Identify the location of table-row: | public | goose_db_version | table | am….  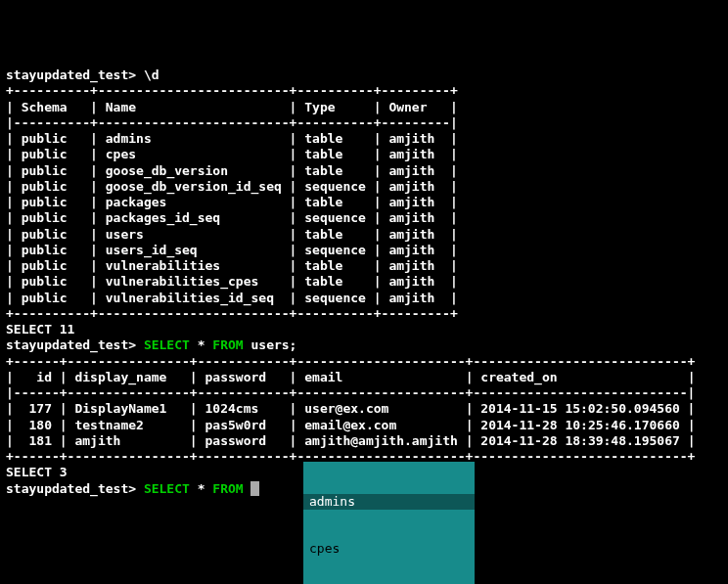
(232, 170).